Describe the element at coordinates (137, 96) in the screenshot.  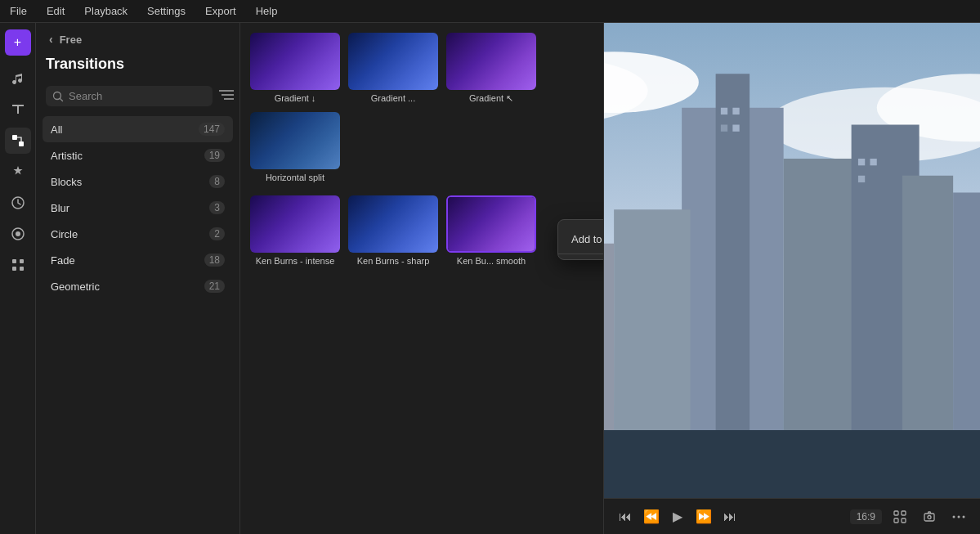
I see `search-input` at that location.